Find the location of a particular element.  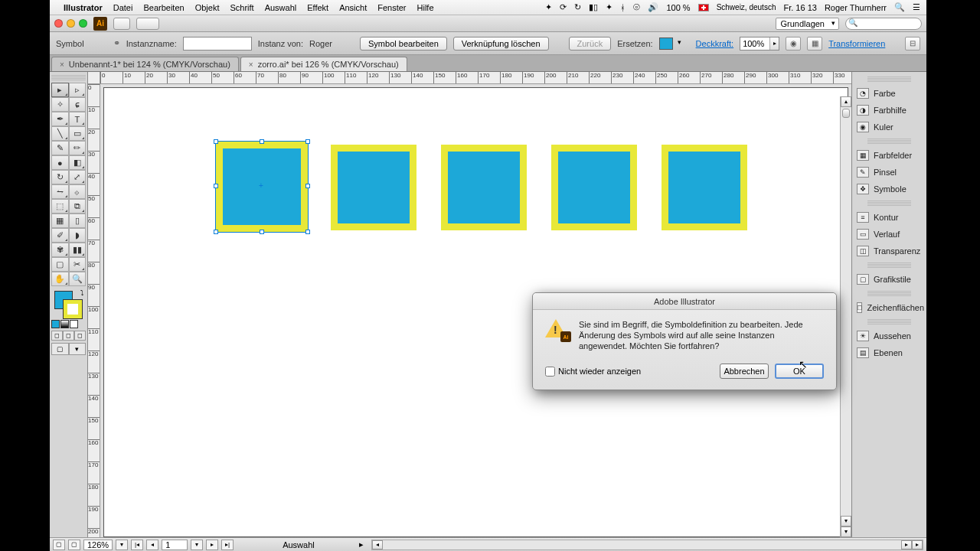

menu-object: Objekt is located at coordinates (207, 8).